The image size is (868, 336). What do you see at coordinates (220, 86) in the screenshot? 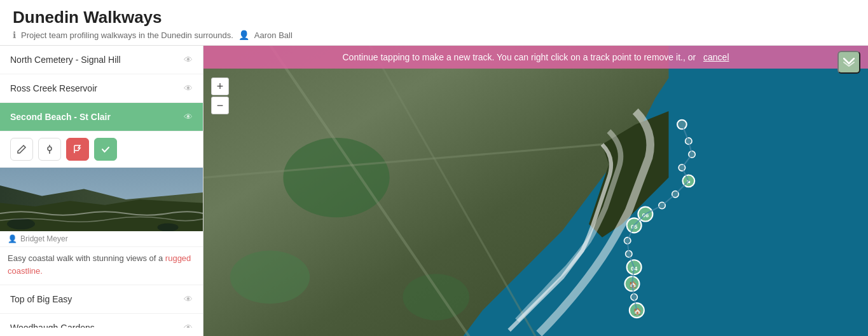
I see `zoom-in-button: +` at bounding box center [220, 86].